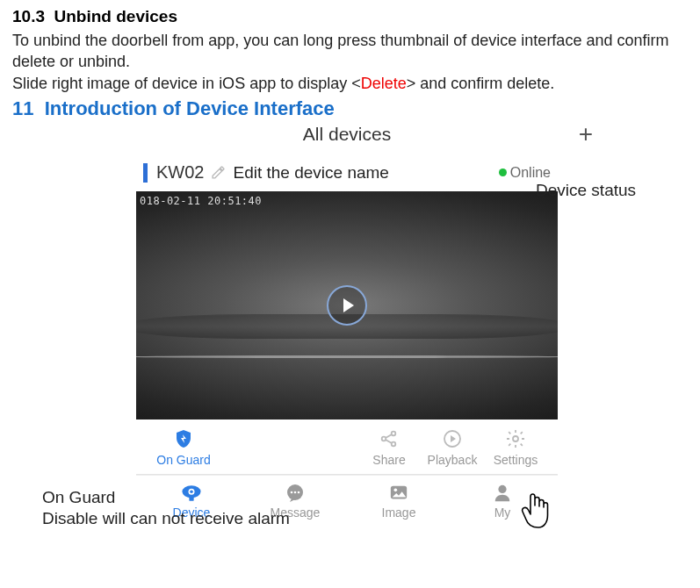 This screenshot has height=588, width=700. I want to click on accent-bar, so click(146, 173).